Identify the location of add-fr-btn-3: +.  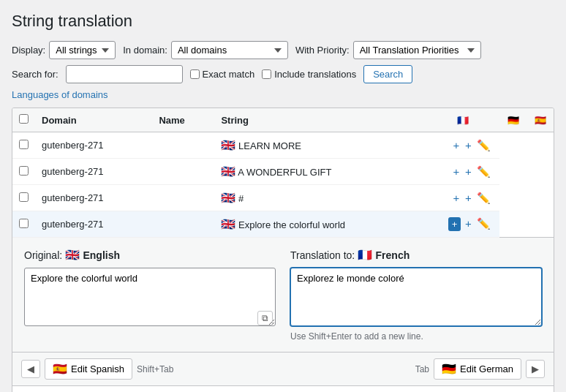
(456, 197).